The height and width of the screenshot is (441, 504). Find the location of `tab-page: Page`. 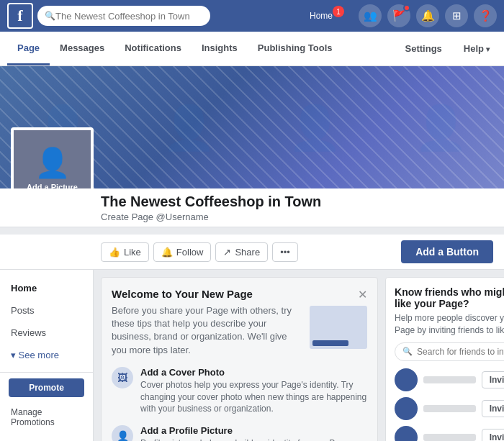

tab-page: Page is located at coordinates (29, 49).